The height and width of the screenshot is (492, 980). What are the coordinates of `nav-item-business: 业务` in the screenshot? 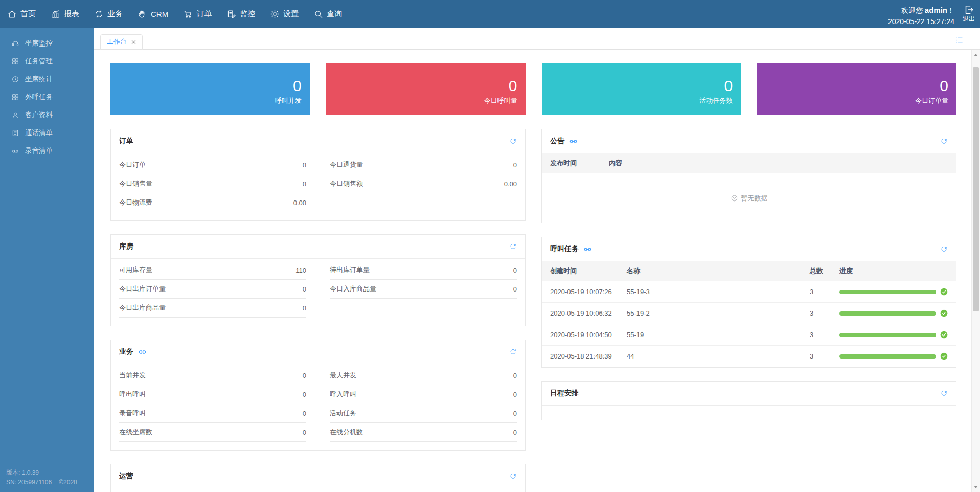 It's located at (108, 14).